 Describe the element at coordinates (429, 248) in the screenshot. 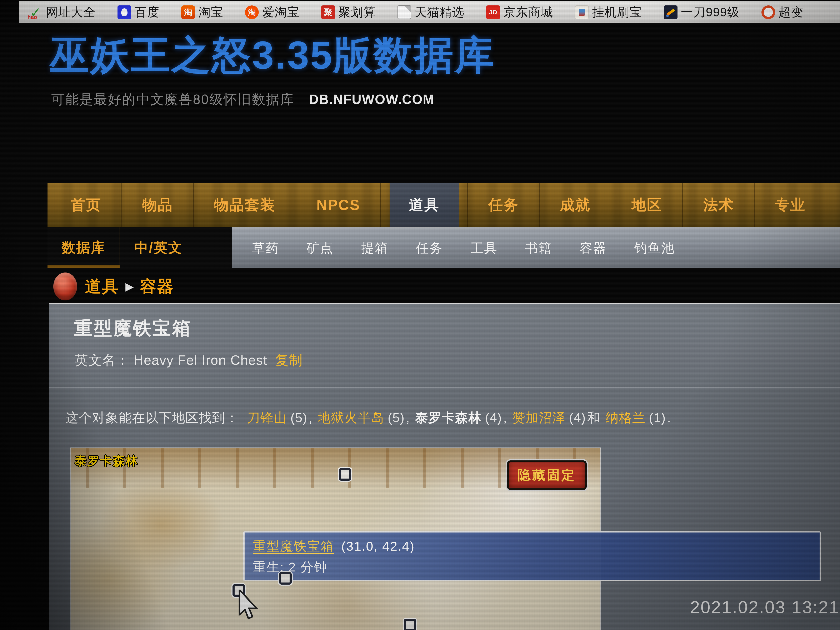

I see `subnav-quests: 任务` at that location.